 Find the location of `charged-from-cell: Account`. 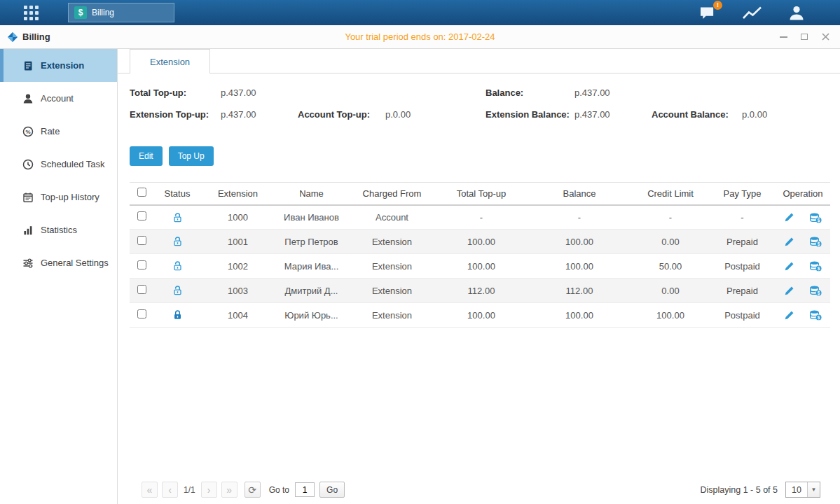

charged-from-cell: Account is located at coordinates (392, 217).